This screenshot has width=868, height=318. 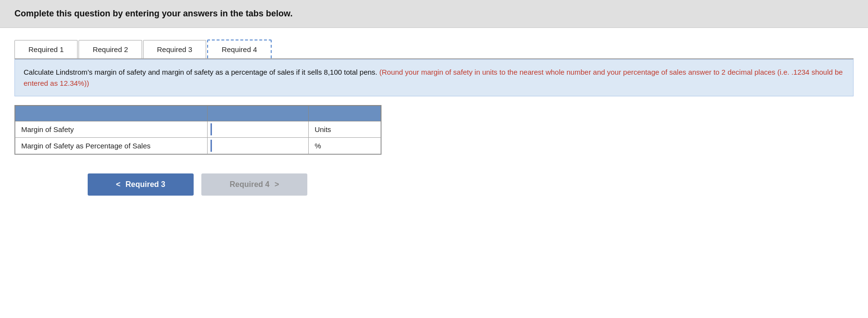 I want to click on row1-label: Margin of Safety, so click(x=112, y=129).